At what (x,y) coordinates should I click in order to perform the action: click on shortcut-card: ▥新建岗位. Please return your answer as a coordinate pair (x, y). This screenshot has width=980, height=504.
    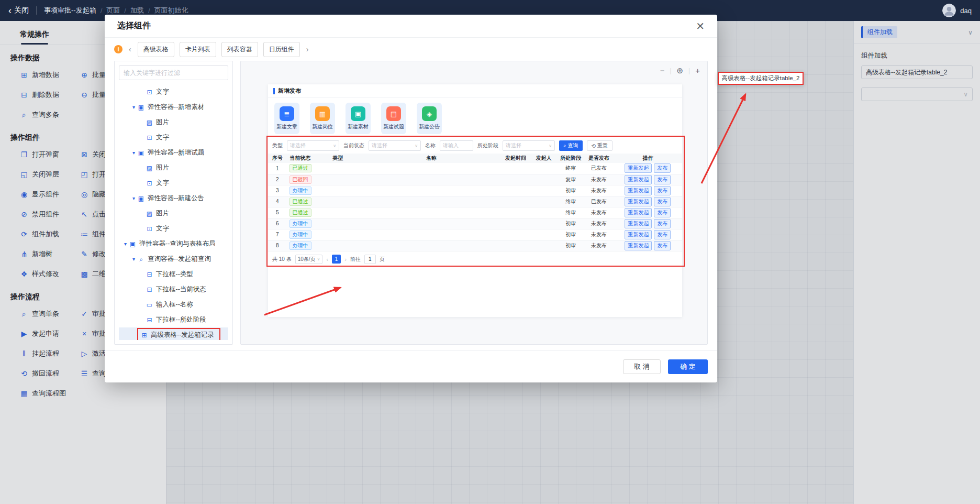
    Looking at the image, I should click on (322, 118).